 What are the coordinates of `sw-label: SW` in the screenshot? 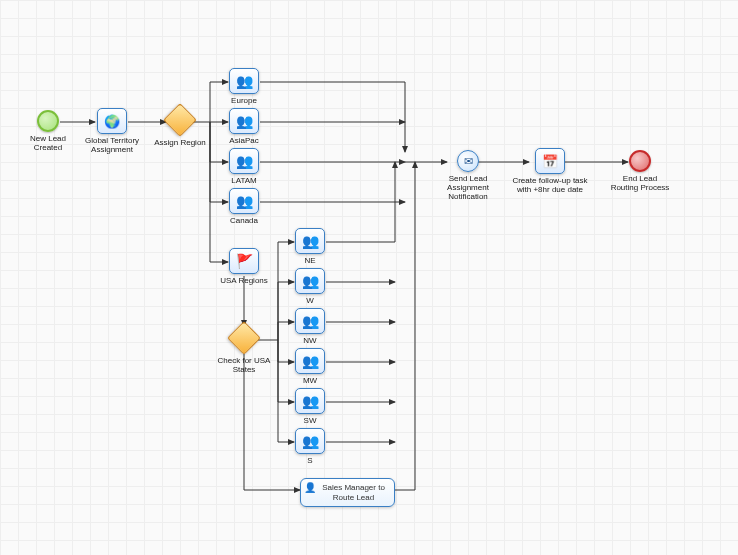 It's located at (310, 420).